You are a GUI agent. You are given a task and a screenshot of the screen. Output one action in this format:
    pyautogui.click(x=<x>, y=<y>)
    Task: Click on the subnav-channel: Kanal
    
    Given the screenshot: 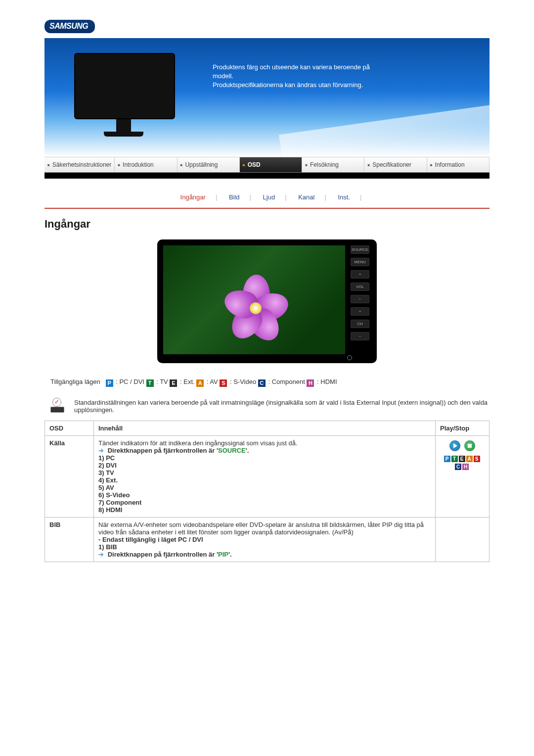 What is the action you would take?
    pyautogui.click(x=307, y=197)
    